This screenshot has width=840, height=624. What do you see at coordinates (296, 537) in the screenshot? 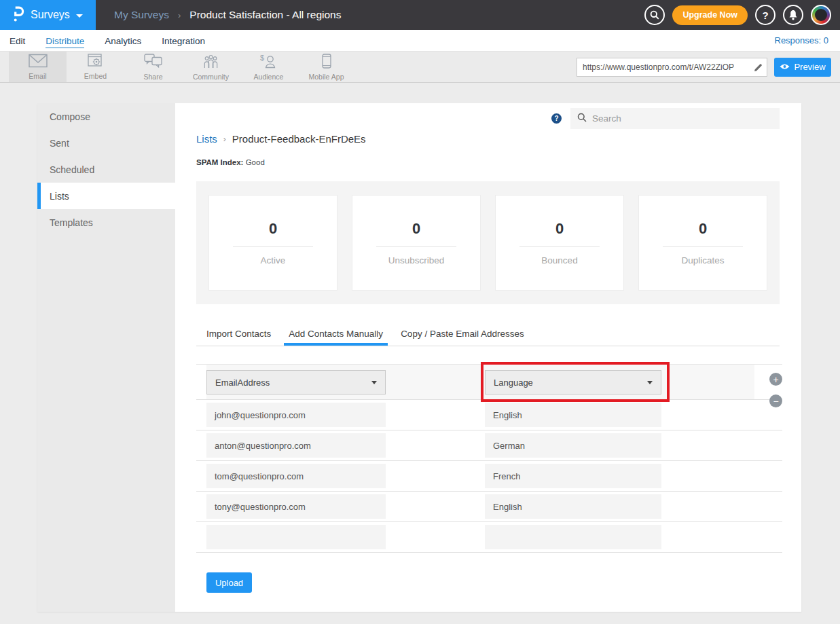
I see `email-input` at bounding box center [296, 537].